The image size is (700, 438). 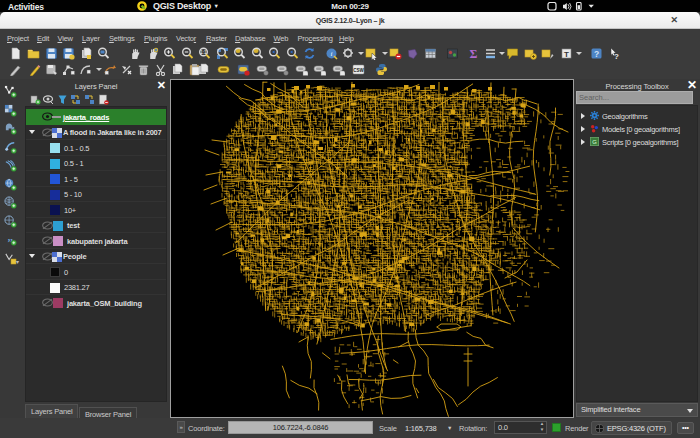 What do you see at coordinates (474, 54) in the screenshot?
I see `svg-text: Σ` at bounding box center [474, 54].